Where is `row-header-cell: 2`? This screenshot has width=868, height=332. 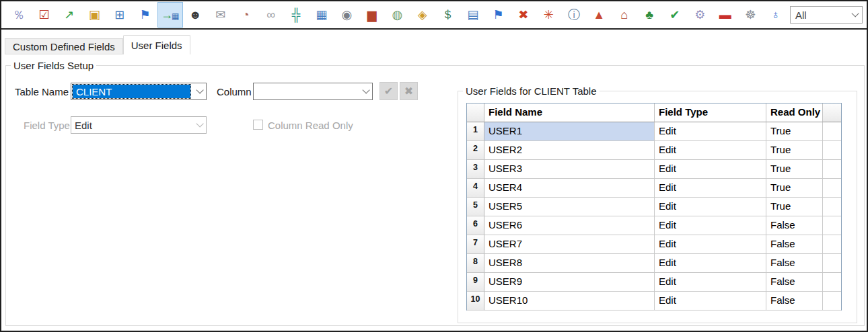
row-header-cell: 2 is located at coordinates (476, 151).